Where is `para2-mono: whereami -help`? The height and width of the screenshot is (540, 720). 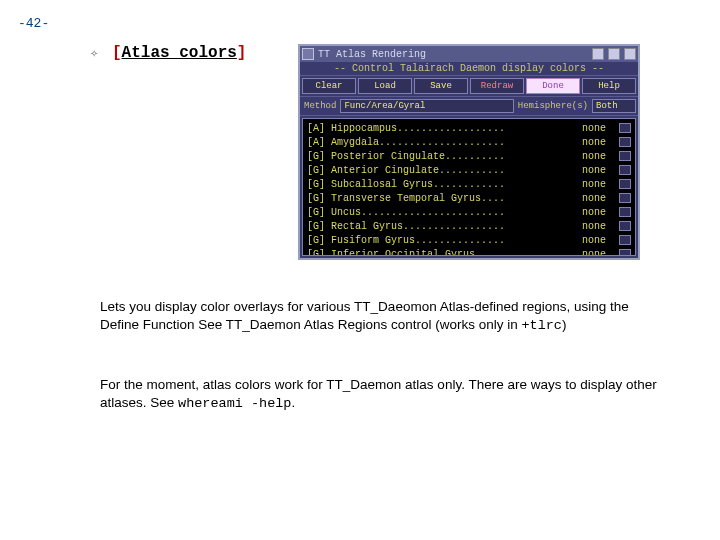
para2-mono: whereami -help is located at coordinates (234, 404).